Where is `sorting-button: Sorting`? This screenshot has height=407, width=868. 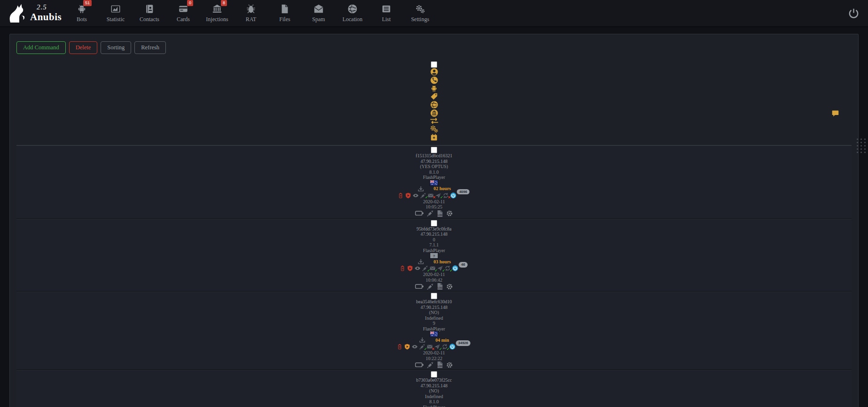
sorting-button: Sorting is located at coordinates (116, 48).